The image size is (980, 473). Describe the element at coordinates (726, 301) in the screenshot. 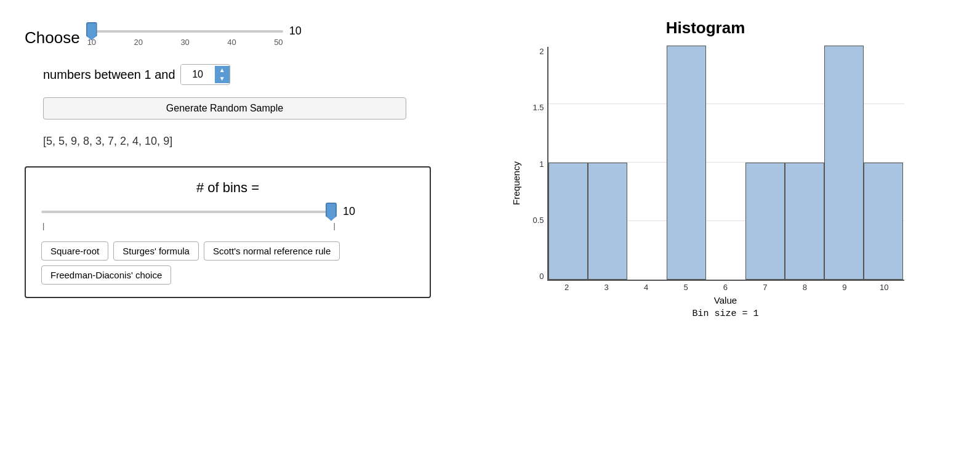

I see `x-axis-label: Value` at that location.